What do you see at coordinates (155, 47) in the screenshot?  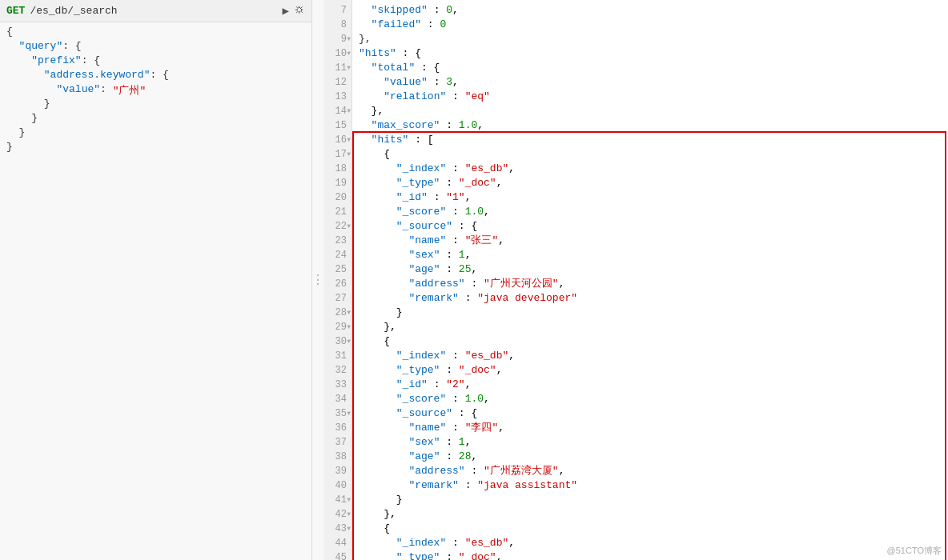 I see `left-code-line: "query": {` at bounding box center [155, 47].